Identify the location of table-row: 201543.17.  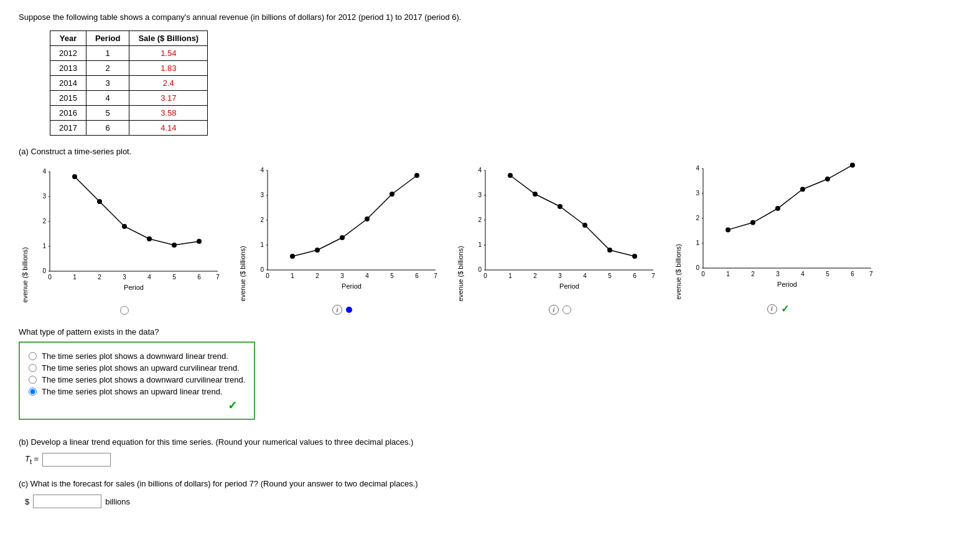
(129, 98).